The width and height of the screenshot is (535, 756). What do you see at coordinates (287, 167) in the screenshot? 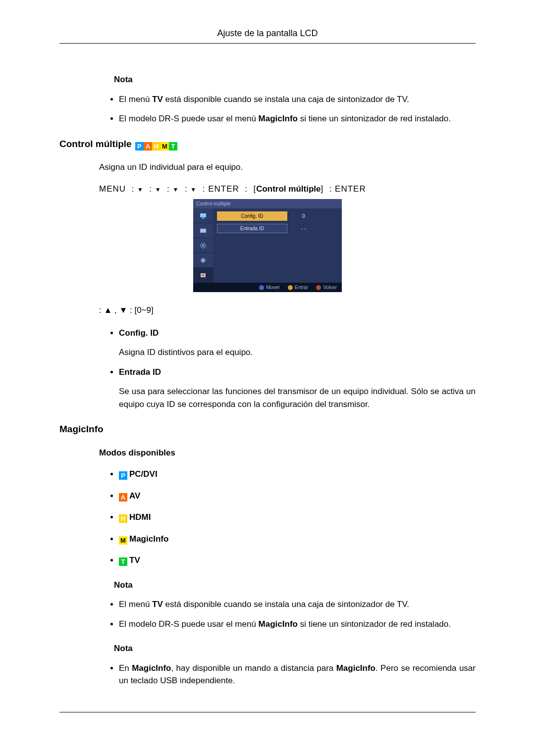
I see `control-desc: Asigna un ID individual para el equipo.` at bounding box center [287, 167].